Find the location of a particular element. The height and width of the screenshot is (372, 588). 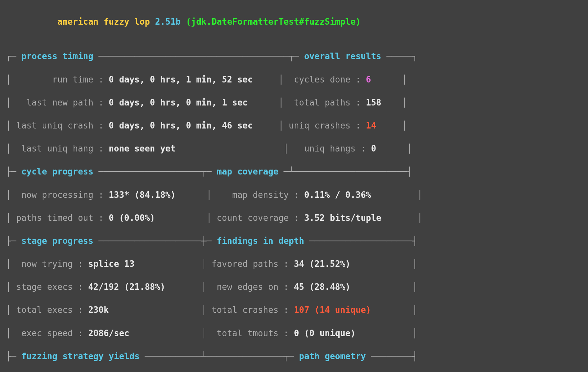

section-cycle-progress: cycle progress is located at coordinates (57, 172).